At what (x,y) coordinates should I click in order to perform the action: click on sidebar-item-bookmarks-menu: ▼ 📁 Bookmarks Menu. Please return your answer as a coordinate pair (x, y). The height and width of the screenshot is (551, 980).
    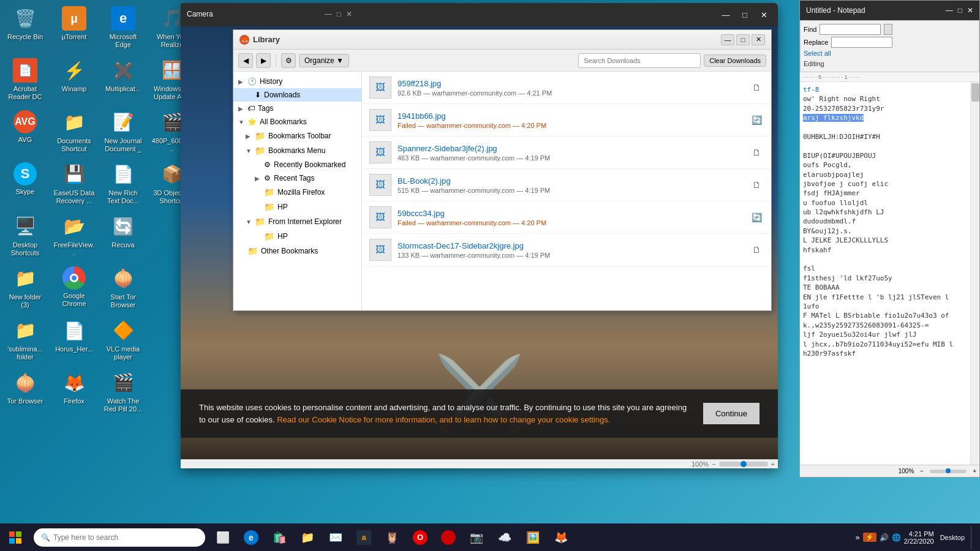
    Looking at the image, I should click on (298, 151).